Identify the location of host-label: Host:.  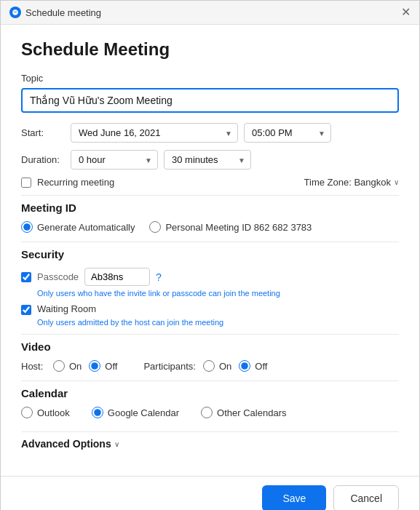
(35, 367).